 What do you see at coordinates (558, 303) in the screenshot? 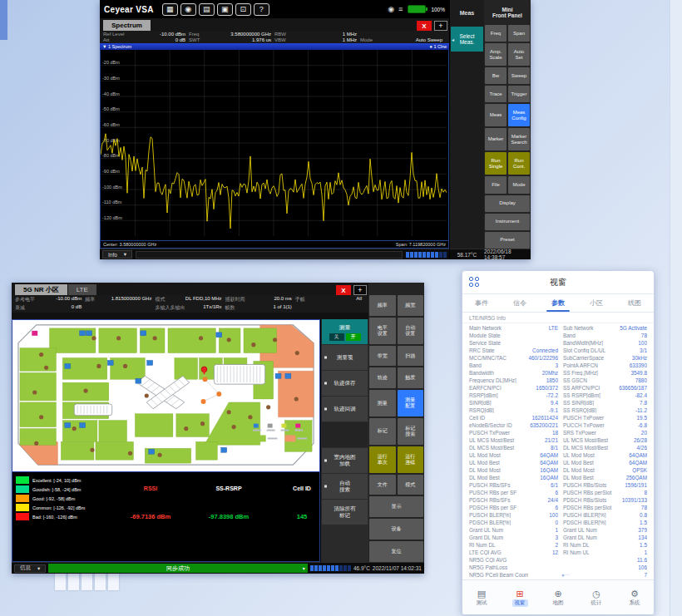
I see `tab-参数: 参数` at bounding box center [558, 303].